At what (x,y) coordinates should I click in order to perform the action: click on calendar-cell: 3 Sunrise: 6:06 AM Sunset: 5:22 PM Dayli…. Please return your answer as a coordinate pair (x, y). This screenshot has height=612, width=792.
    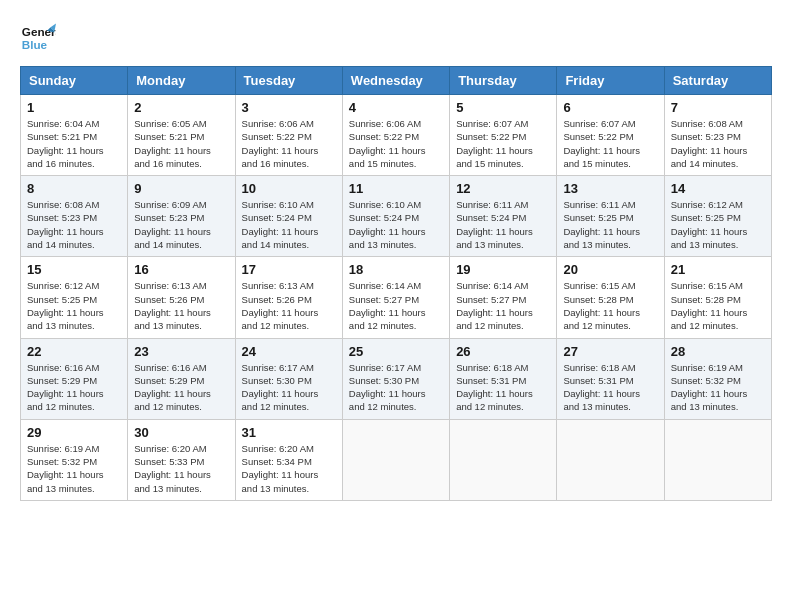
    Looking at the image, I should click on (288, 136).